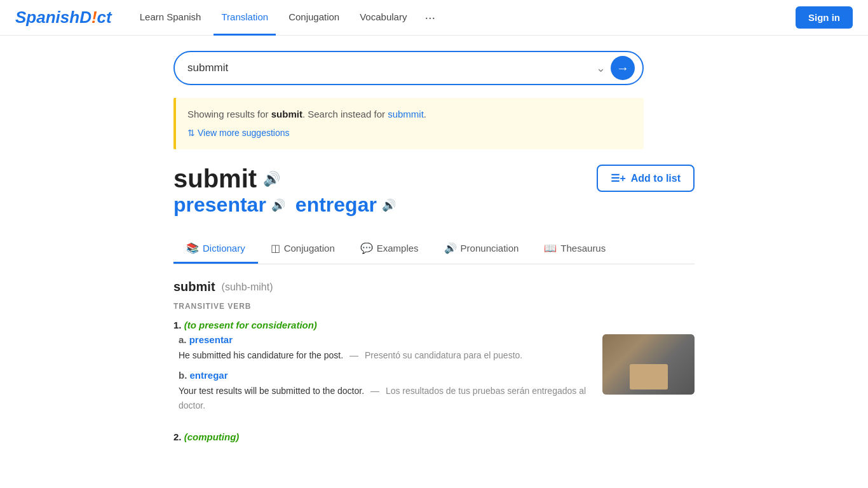 The image size is (868, 488). What do you see at coordinates (314, 18) in the screenshot?
I see `nav-item-conjugation: Conjugation` at bounding box center [314, 18].